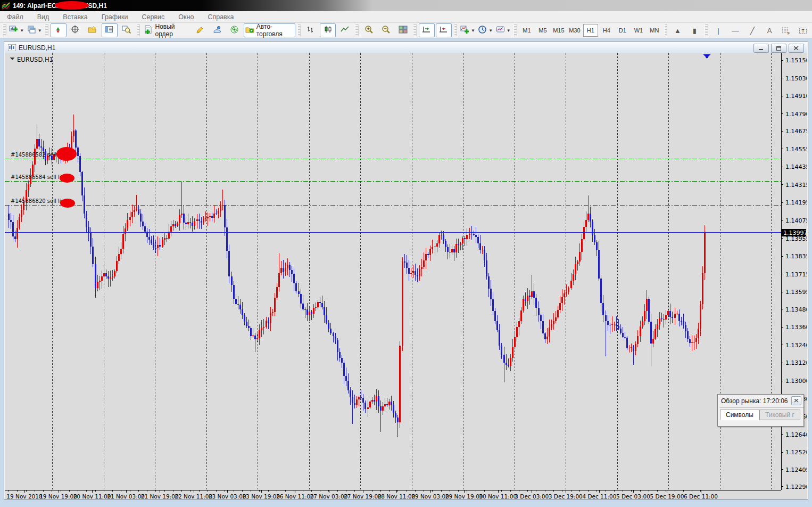 This screenshot has width=812, height=507. What do you see at coordinates (234, 30) in the screenshot?
I see `signal-green-icon` at bounding box center [234, 30].